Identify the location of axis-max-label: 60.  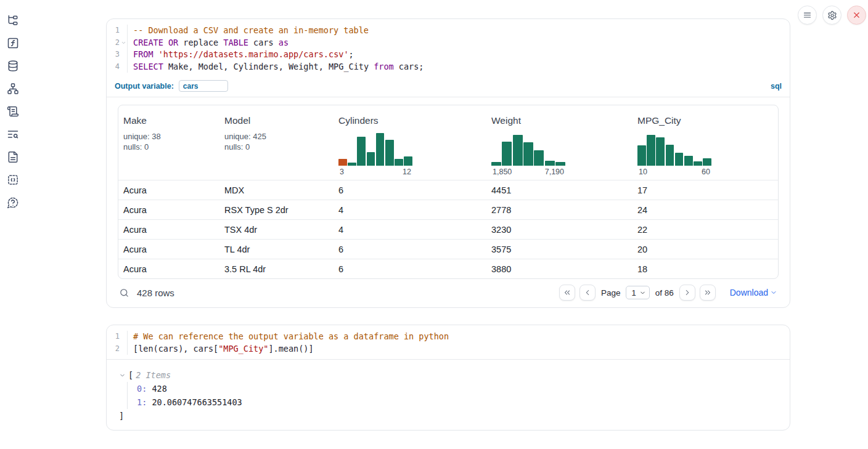
(706, 172).